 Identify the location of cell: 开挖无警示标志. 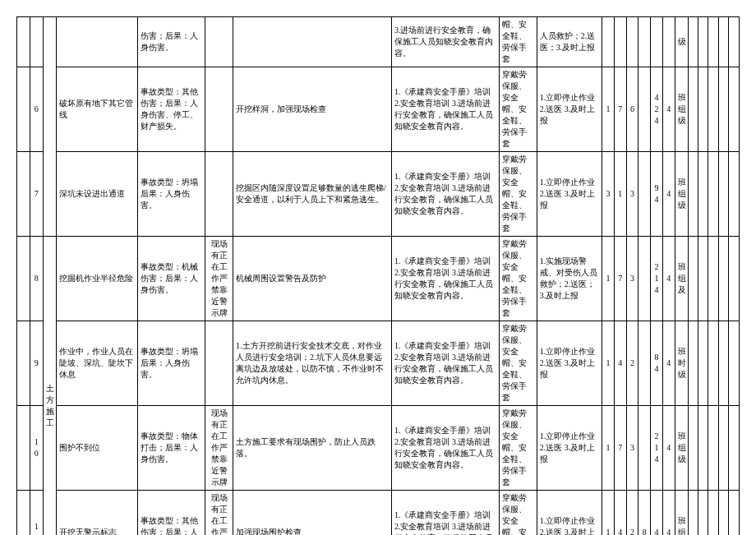
(97, 513).